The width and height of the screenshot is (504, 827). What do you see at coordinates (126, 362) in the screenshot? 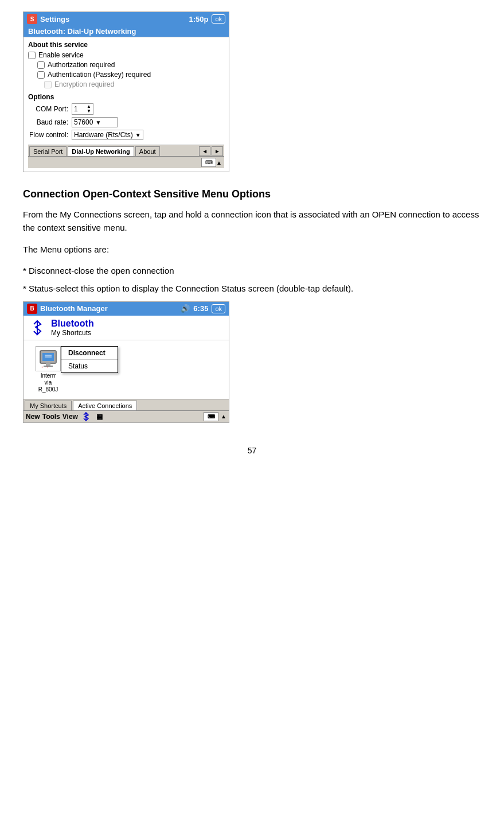
I see `bluetooth-manager-screenshot: B Bluetooth Manager 🔊 6:35 ok Bluetooth …` at bounding box center [126, 362].